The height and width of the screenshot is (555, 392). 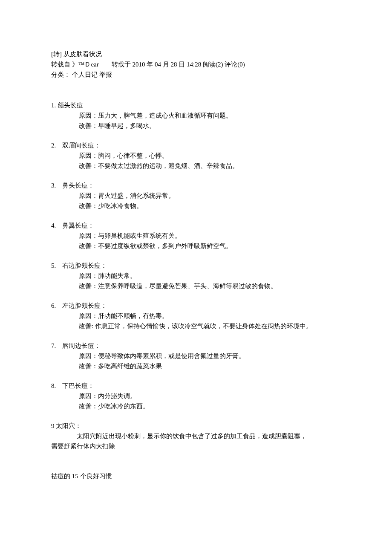 What do you see at coordinates (196, 185) in the screenshot?
I see `item-title: 3. 鼻头长痘：` at bounding box center [196, 185].